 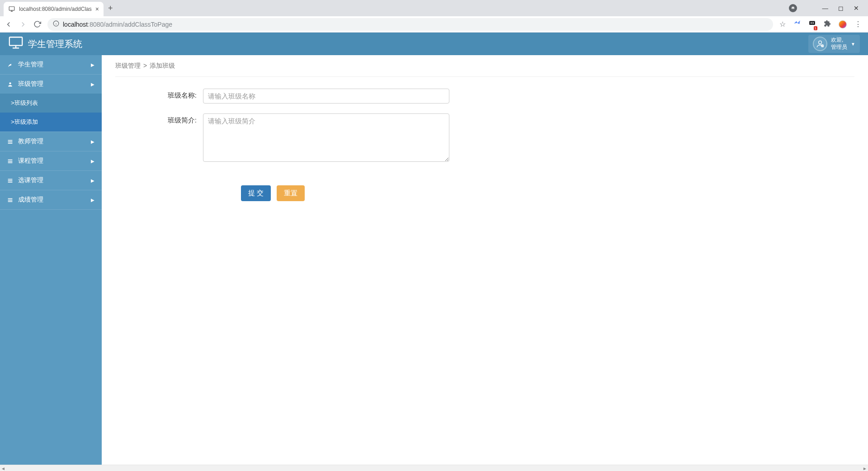 I want to click on sidebar-label: 教师管理, so click(x=31, y=141).